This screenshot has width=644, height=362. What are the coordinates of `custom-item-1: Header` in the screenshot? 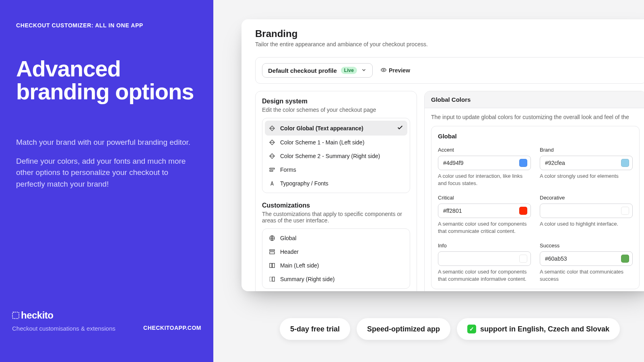 It's located at (336, 252).